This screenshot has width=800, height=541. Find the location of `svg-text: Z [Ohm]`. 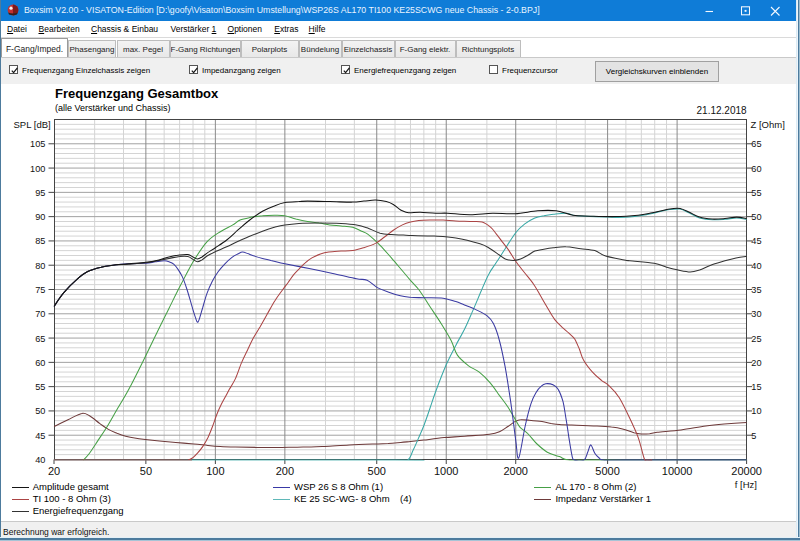

svg-text: Z [Ohm] is located at coordinates (768, 124).